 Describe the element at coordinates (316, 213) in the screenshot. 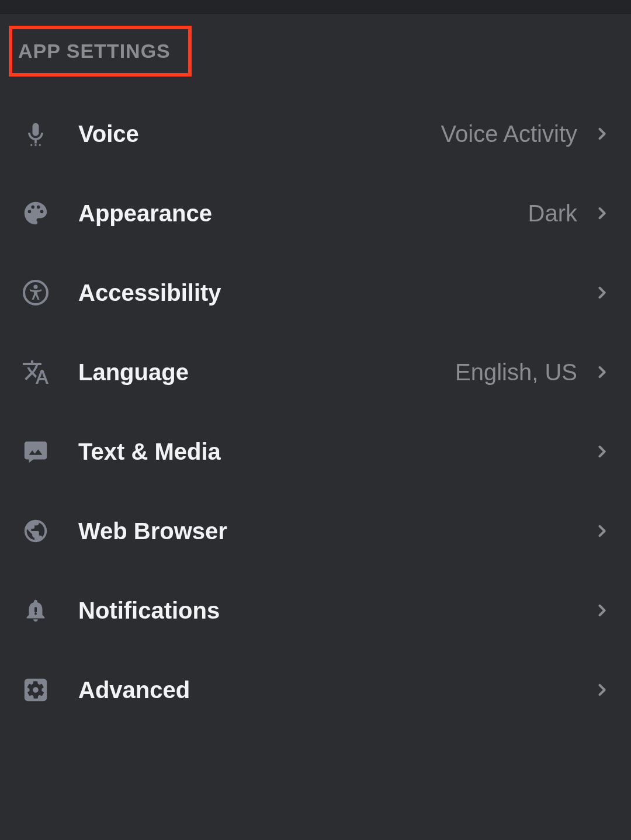

I see `settings-row-appearance: Appearance Dark` at that location.